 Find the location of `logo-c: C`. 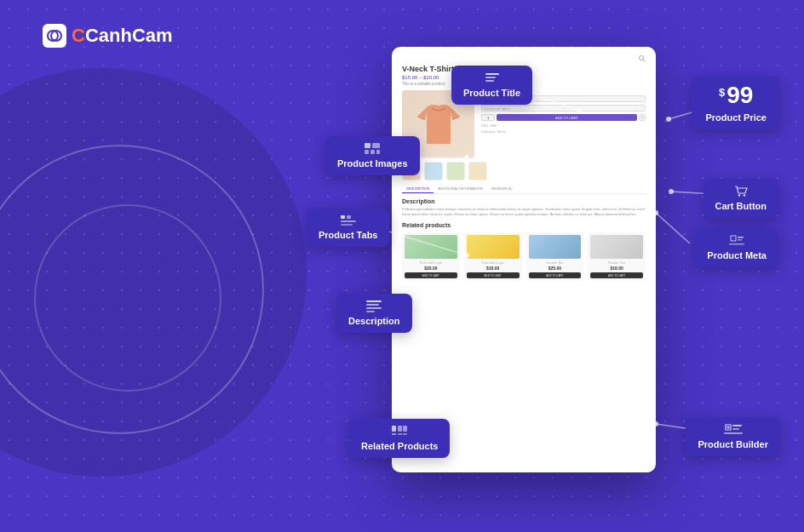

logo-c: C is located at coordinates (78, 36).